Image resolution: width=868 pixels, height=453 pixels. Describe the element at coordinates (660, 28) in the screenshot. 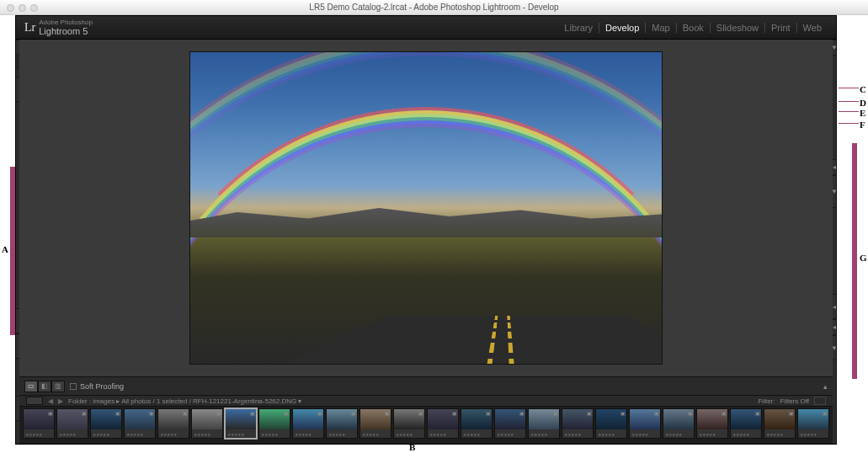

I see `module-map: Map` at that location.